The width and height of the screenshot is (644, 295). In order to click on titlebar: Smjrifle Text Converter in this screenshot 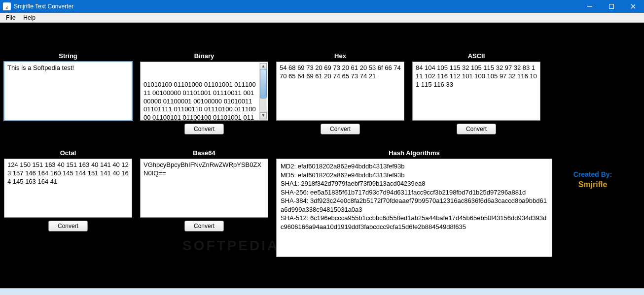, I will do `click(322, 6)`.